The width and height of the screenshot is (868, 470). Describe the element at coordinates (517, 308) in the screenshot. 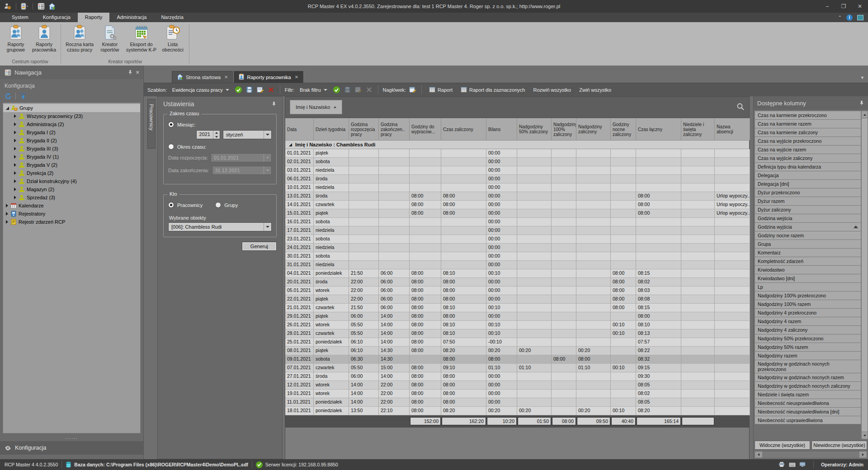

I see `table-row: 21.01.2021czwartek21:5006:0008:0008:1000…` at that location.